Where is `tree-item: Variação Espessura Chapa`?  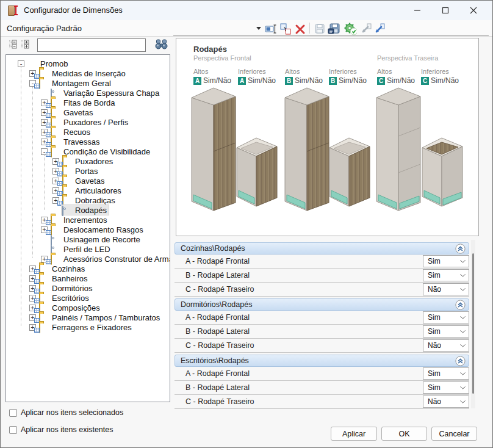
tree-item: Variação Espessura Chapa is located at coordinates (88, 93).